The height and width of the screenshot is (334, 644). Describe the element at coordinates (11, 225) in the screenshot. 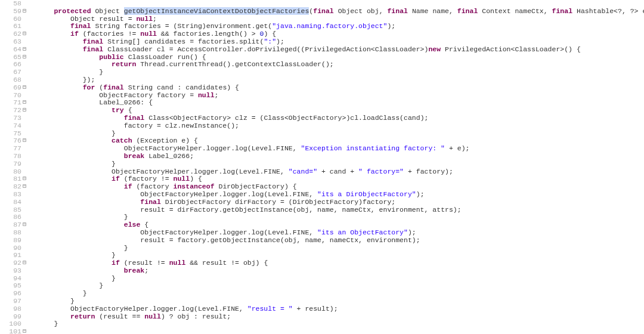

I see `line-number: 87` at that location.